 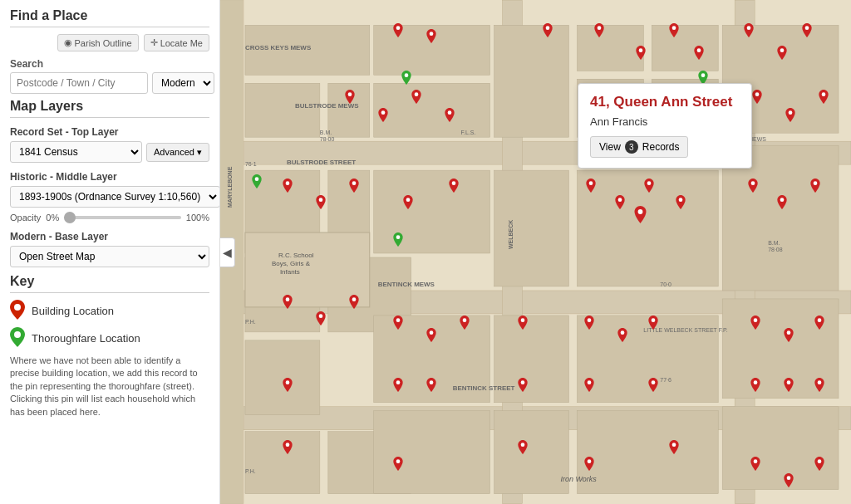 I want to click on svg-text: 78·08, so click(x=775, y=249).